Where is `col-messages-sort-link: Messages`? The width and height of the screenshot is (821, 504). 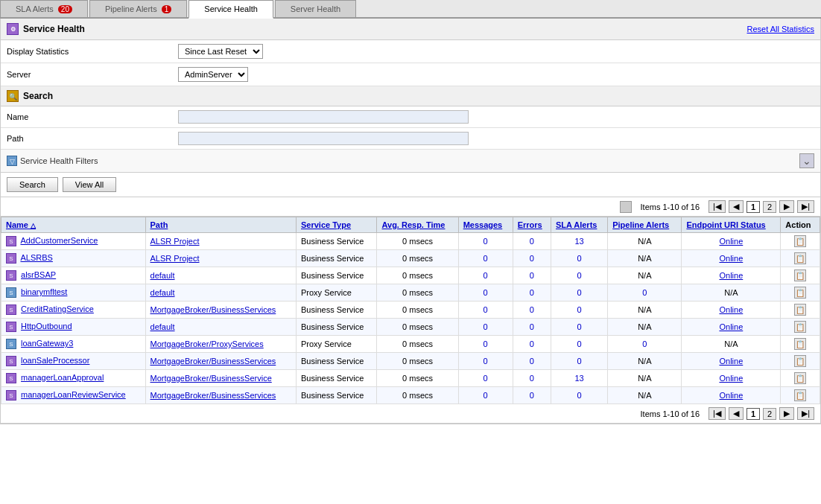
col-messages-sort-link: Messages is located at coordinates (483, 225).